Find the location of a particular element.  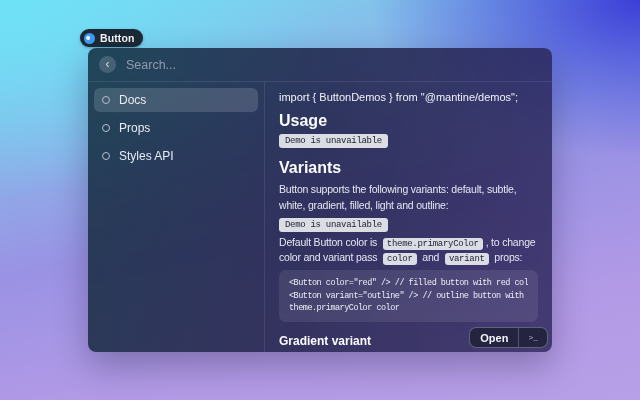

sidebar-item-docs: Docs is located at coordinates (176, 100).